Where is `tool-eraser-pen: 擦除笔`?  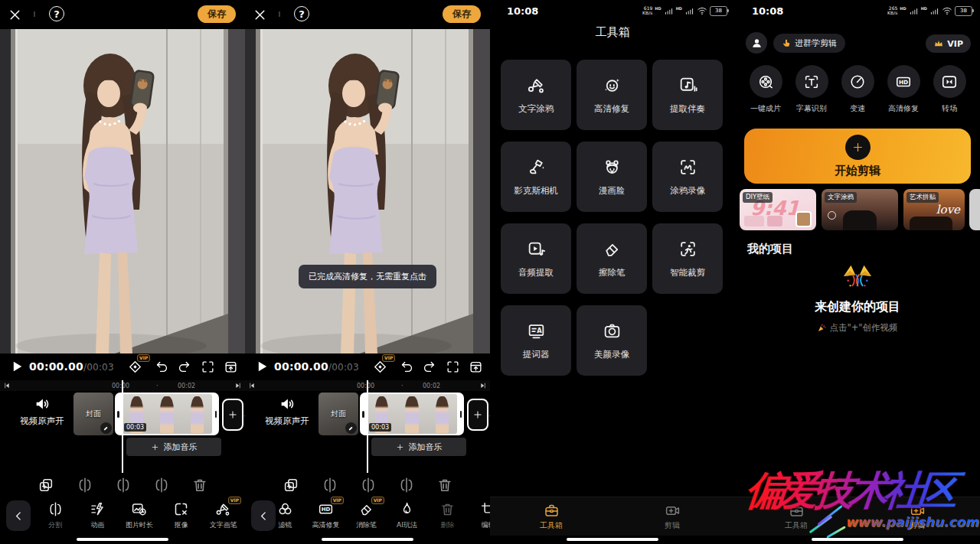 tool-eraser-pen: 擦除笔 is located at coordinates (612, 259).